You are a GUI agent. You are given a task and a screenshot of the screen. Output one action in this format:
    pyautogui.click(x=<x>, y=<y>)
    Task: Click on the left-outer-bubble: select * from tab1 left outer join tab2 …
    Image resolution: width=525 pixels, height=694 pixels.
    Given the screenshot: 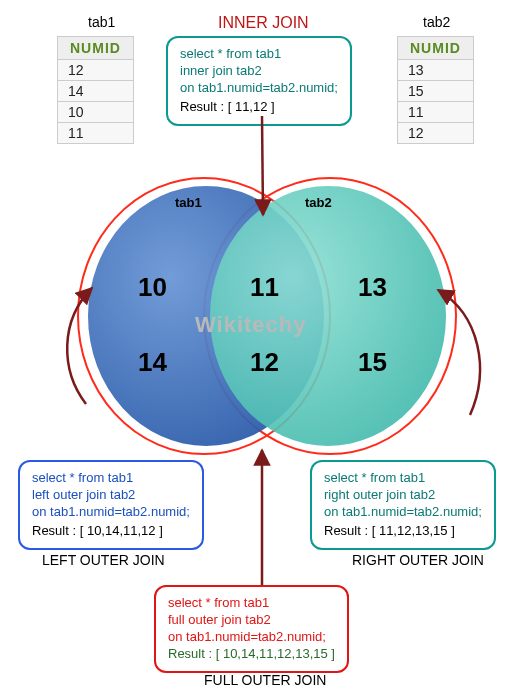 What is the action you would take?
    pyautogui.click(x=111, y=505)
    